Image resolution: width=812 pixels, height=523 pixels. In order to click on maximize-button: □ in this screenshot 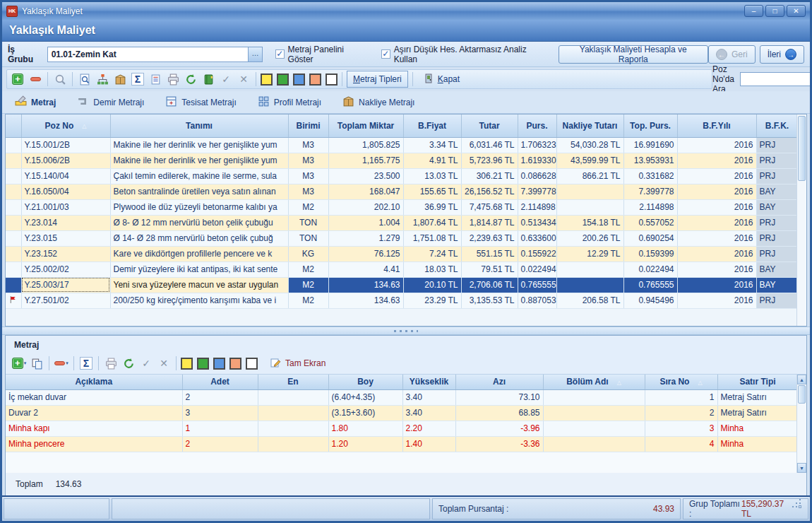, I will do `click(775, 11)`.